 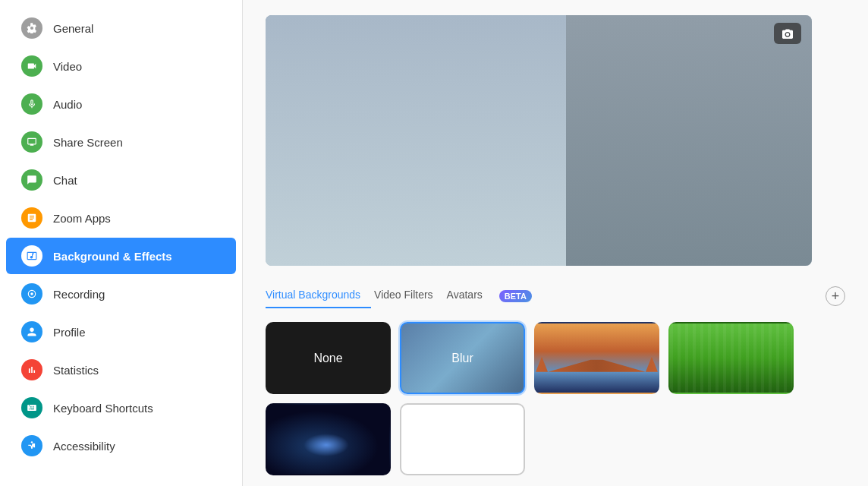 I want to click on sidebar-label-zoom-apps: Zoom Apps, so click(x=82, y=219).